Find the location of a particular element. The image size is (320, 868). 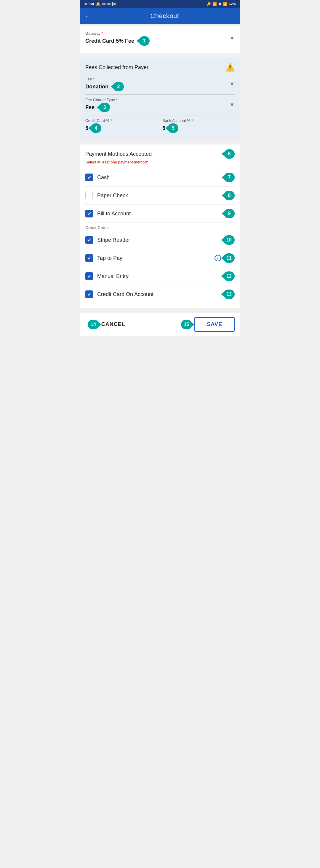

tap-to-pay-info-icon: i is located at coordinates (218, 258).